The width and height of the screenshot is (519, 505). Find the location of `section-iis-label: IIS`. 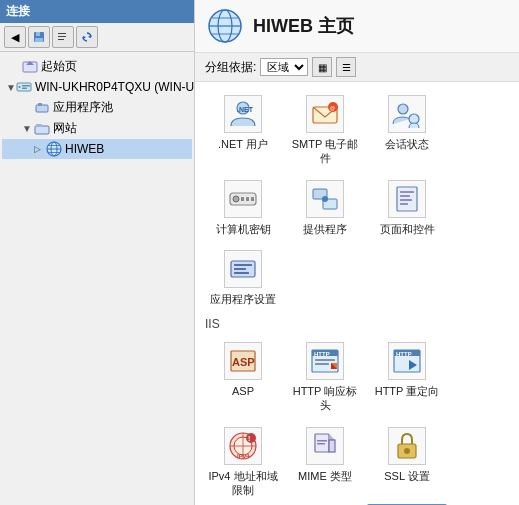

section-iis-label: IIS is located at coordinates (358, 324).